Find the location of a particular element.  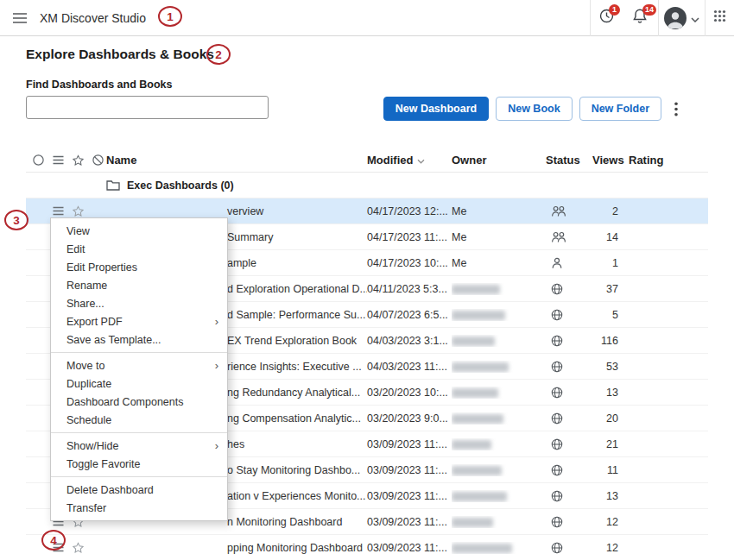

item-name: ample is located at coordinates (242, 263).